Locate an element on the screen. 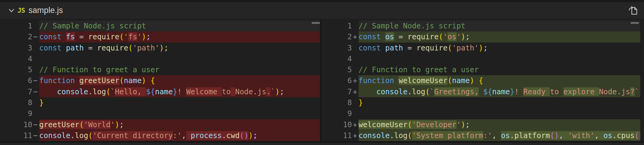  line-gutter: 2− is located at coordinates (20, 37).